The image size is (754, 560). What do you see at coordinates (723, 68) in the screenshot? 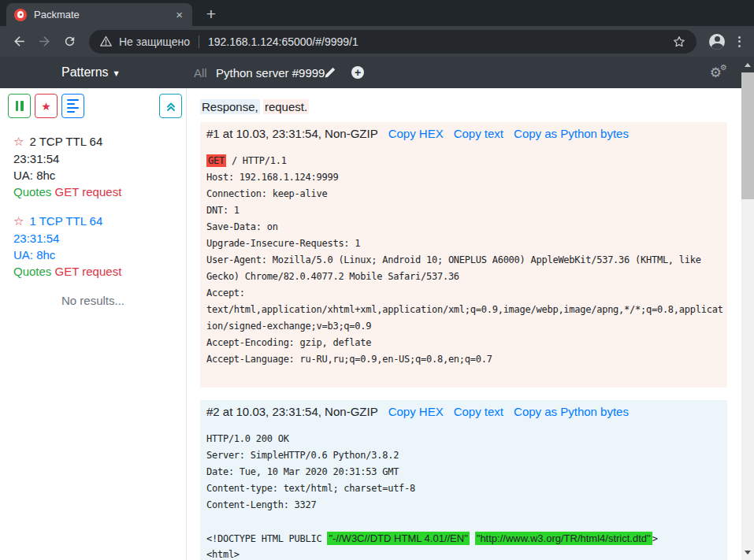
I see `gear-small-icon: ⚙` at bounding box center [723, 68].